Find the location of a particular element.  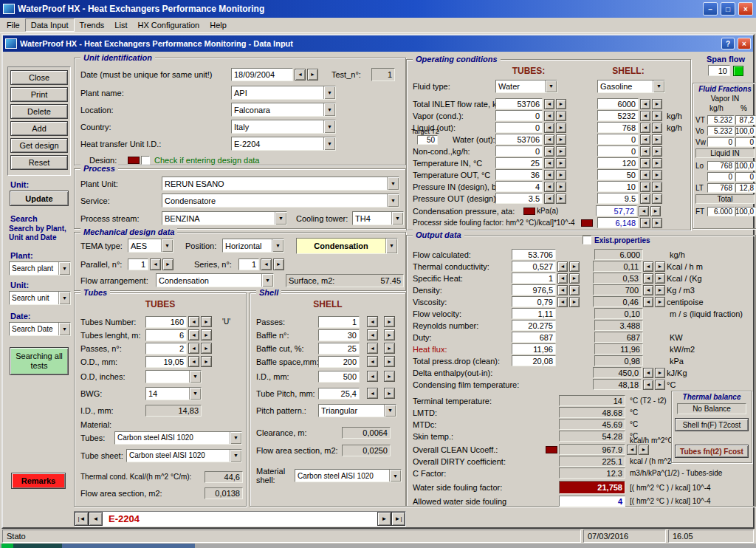

menu-help: Help is located at coordinates (219, 25).